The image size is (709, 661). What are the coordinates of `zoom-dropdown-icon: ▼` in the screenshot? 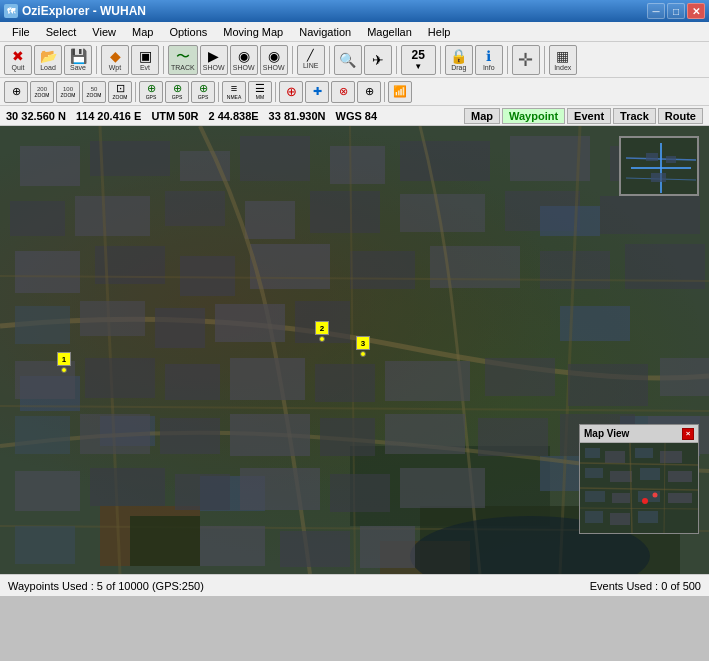 It's located at (418, 66).